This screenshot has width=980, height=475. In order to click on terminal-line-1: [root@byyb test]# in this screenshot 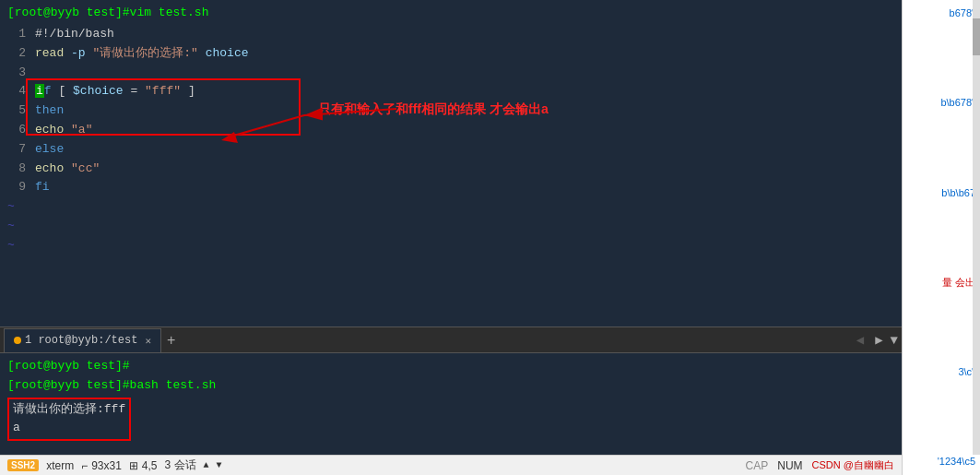, I will do `click(451, 367)`.